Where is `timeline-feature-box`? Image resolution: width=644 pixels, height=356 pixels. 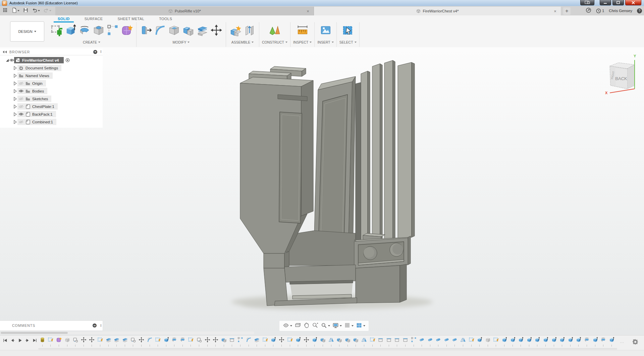
timeline-feature-box is located at coordinates (488, 342).